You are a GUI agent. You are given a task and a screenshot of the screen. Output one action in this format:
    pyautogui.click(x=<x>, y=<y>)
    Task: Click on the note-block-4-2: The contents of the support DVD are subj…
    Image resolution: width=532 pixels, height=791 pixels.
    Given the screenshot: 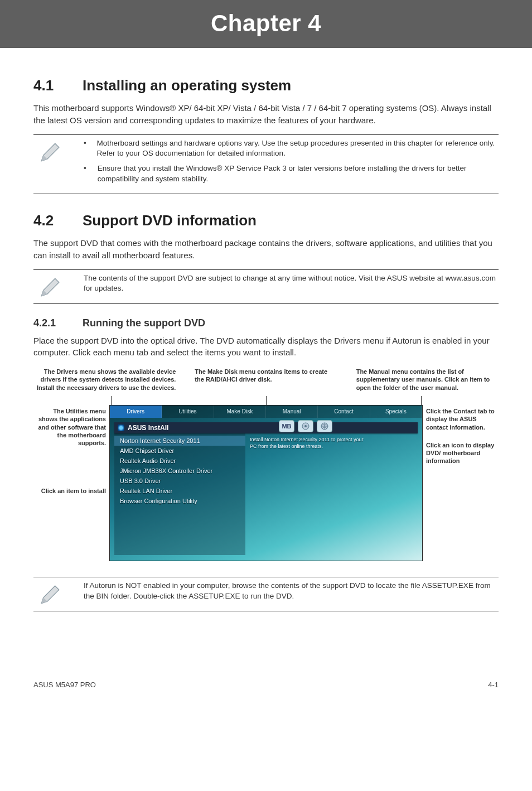 What is the action you would take?
    pyautogui.click(x=266, y=287)
    